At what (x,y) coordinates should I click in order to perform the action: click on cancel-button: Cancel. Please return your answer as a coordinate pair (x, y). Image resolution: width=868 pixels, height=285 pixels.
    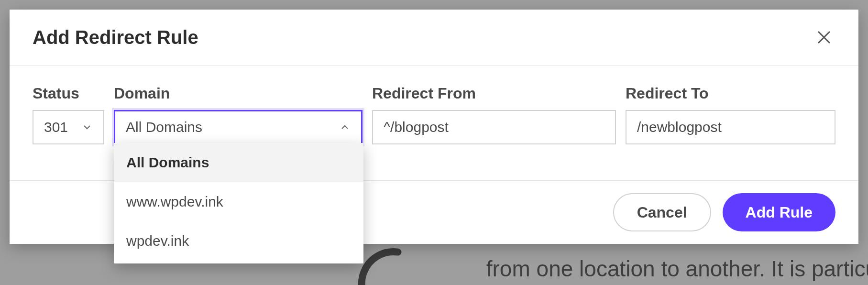
    Looking at the image, I should click on (662, 212).